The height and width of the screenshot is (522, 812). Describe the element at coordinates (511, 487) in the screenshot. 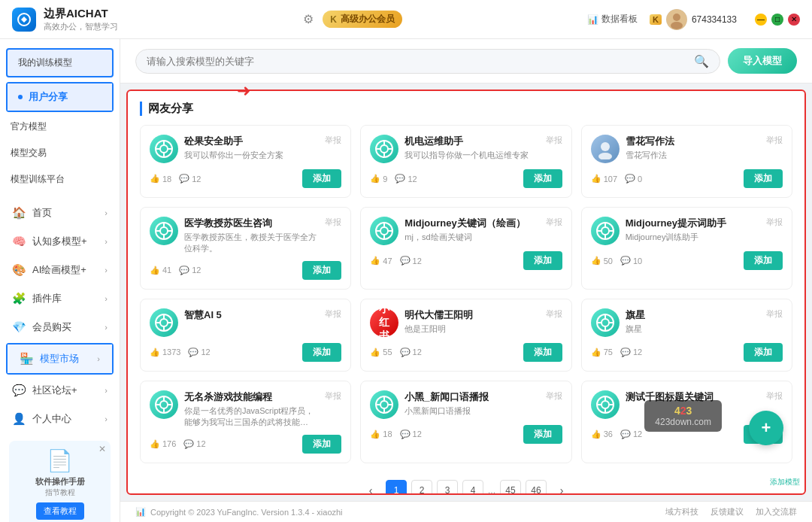

I see `page-45-button: 45` at that location.